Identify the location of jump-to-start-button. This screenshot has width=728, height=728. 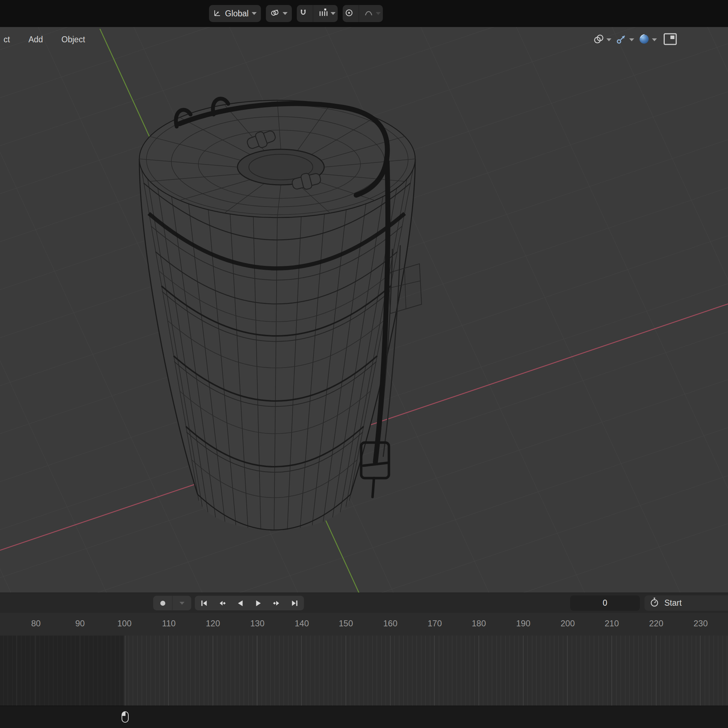
(204, 603).